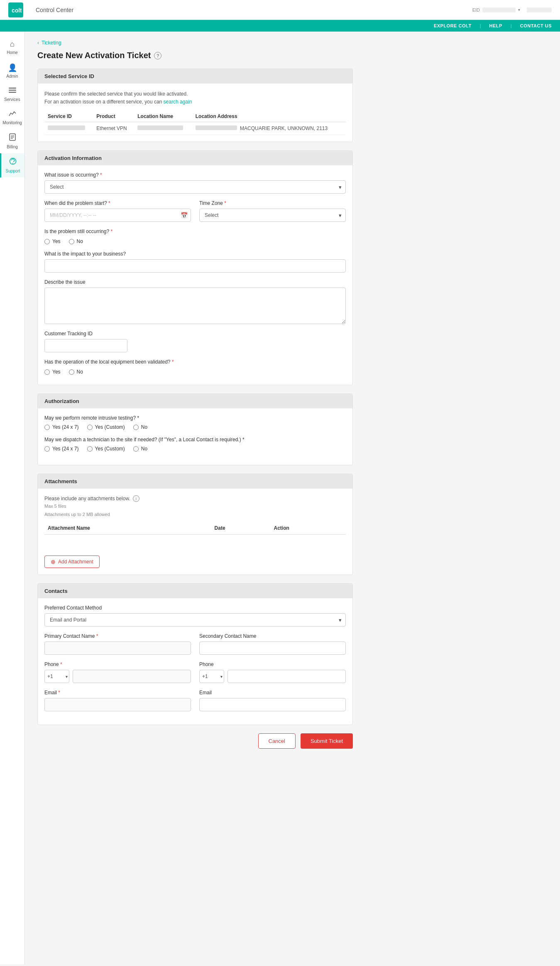 Image resolution: width=560 pixels, height=966 pixels. Describe the element at coordinates (18, 10) in the screenshot. I see `logo: colt` at that location.